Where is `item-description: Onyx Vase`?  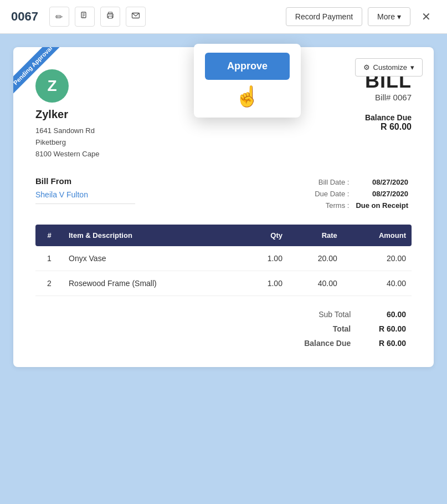 item-description: Onyx Vase is located at coordinates (152, 258).